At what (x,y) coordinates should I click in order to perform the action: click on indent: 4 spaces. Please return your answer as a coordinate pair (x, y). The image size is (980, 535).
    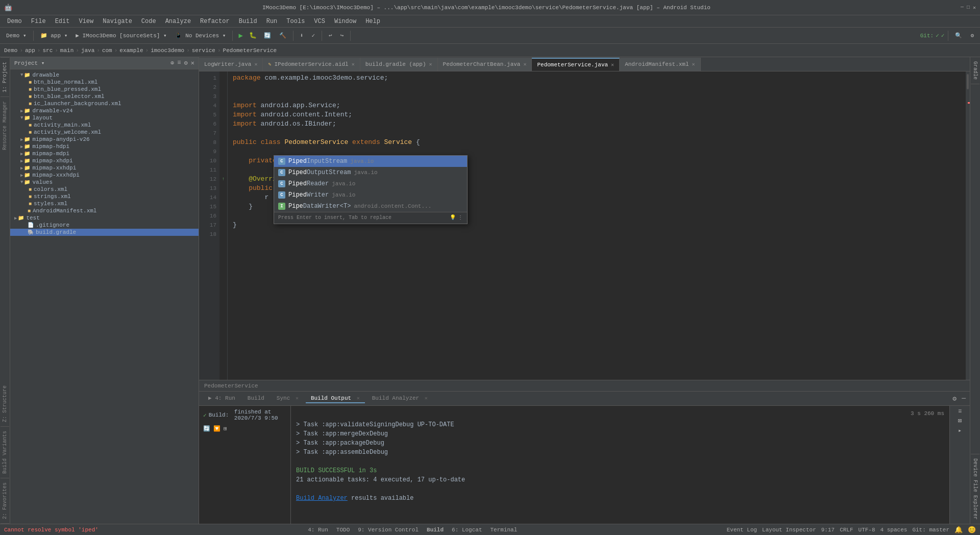
    Looking at the image, I should click on (894, 530).